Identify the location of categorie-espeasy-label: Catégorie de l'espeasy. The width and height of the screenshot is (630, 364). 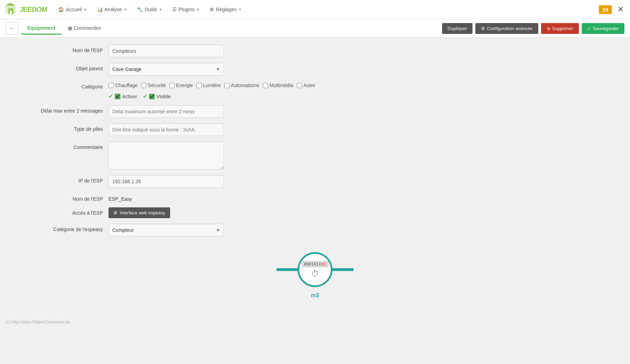
(59, 228).